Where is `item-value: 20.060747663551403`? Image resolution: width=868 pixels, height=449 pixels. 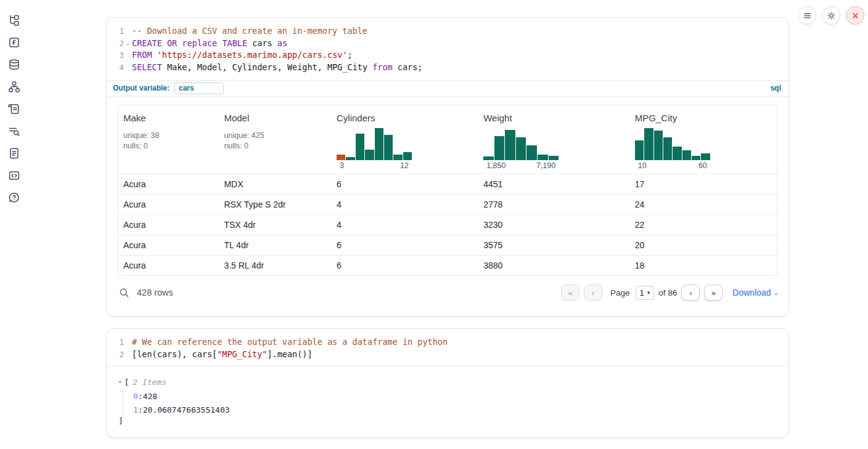 item-value: 20.060747663551403 is located at coordinates (186, 410).